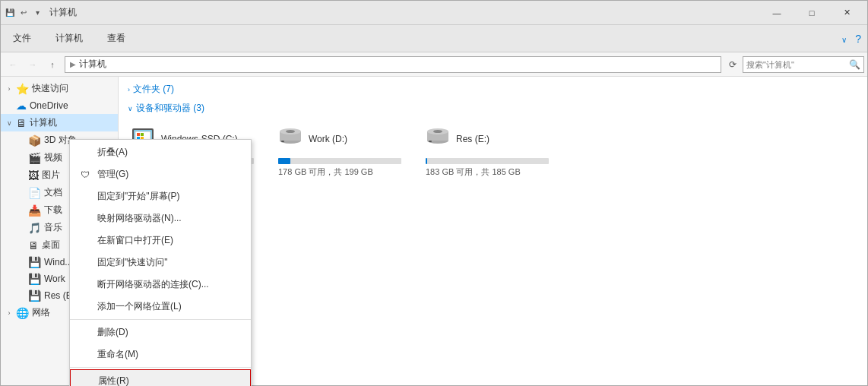  I want to click on back-button: ←, so click(13, 65).